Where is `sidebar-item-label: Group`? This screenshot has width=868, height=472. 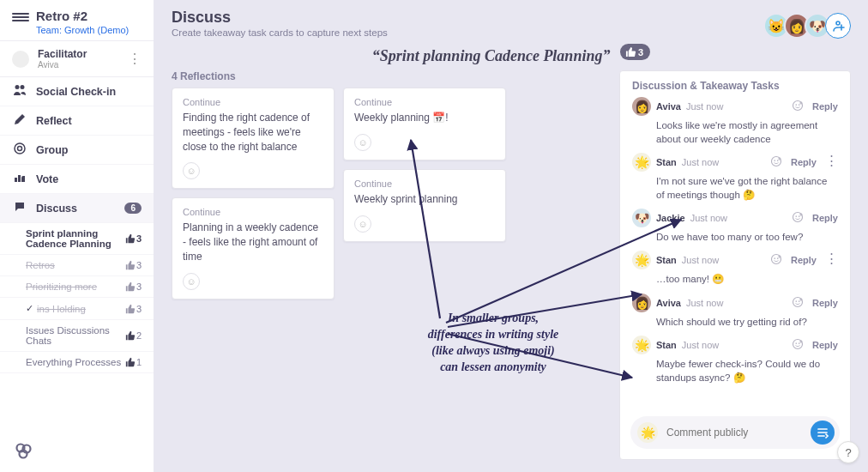 sidebar-item-label: Group is located at coordinates (52, 150).